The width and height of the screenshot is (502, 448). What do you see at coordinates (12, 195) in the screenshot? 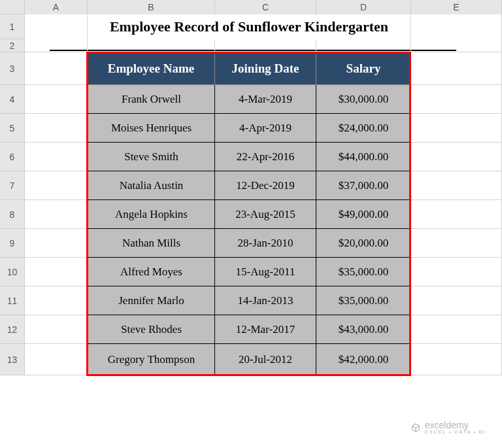
I see `row-headers: 12345678910111213` at bounding box center [12, 195].